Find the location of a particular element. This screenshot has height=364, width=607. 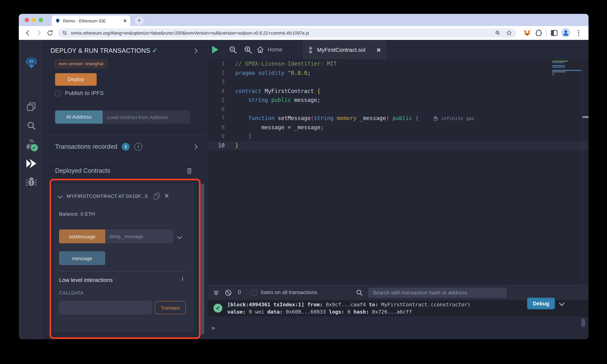

run-script-icon is located at coordinates (215, 50).